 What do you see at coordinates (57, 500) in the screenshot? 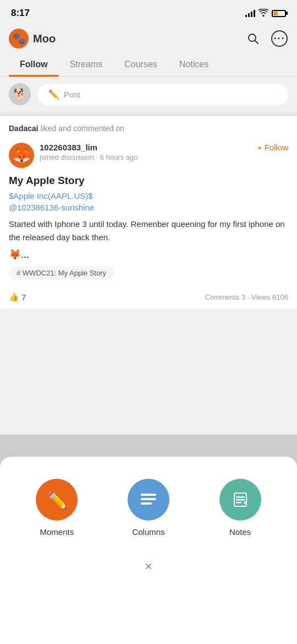
I see `pencil-moments-icon: ✏️` at bounding box center [57, 500].